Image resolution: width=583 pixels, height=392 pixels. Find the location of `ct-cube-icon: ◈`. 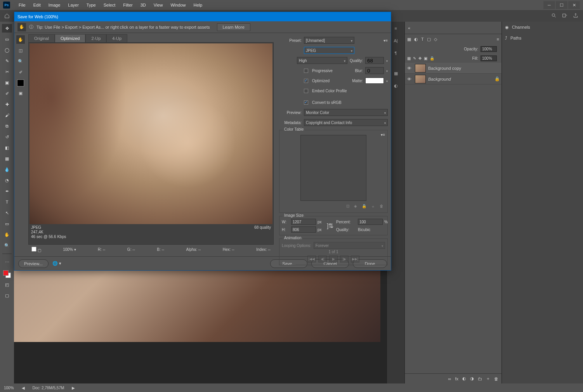

ct-cube-icon: ◈ is located at coordinates (356, 207).